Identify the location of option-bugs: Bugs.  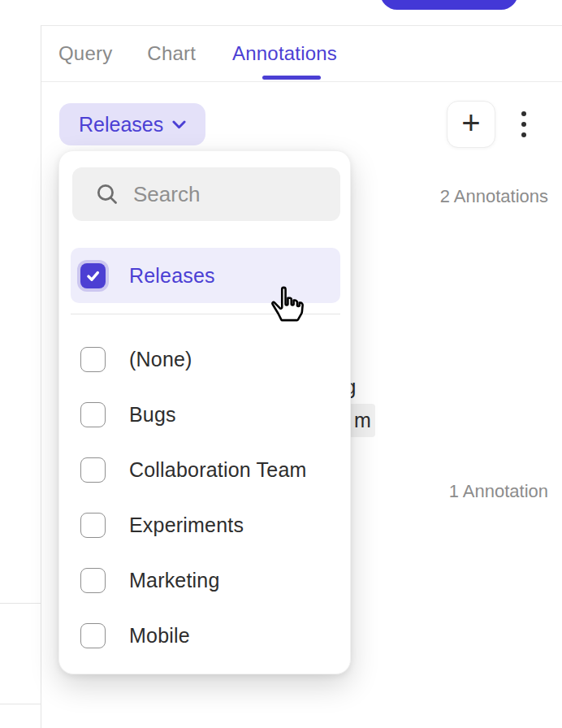
(205, 414).